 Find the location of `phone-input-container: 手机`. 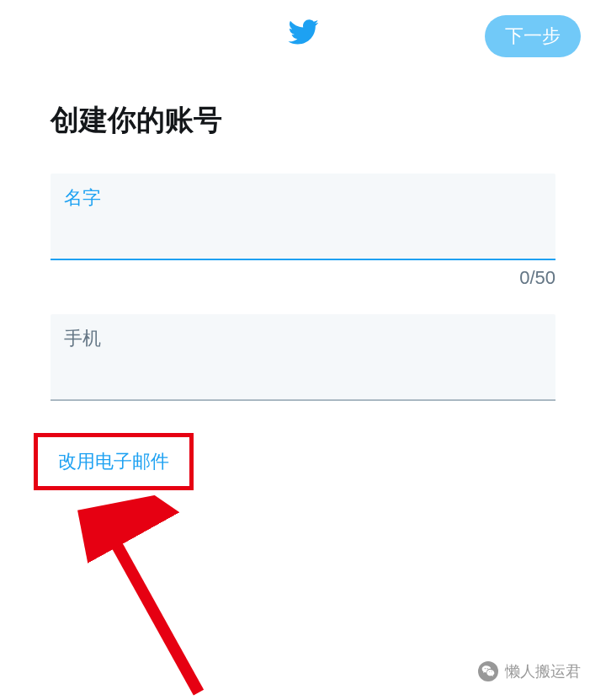

phone-input-container: 手机 is located at coordinates (303, 357).